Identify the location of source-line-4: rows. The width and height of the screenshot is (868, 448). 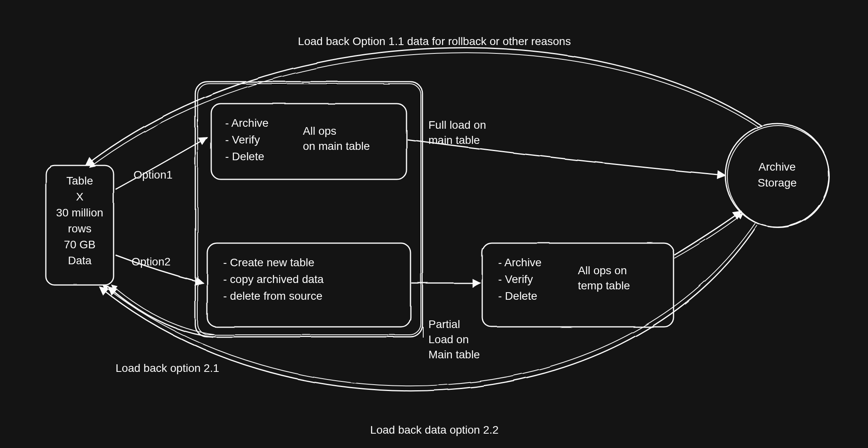
(80, 229).